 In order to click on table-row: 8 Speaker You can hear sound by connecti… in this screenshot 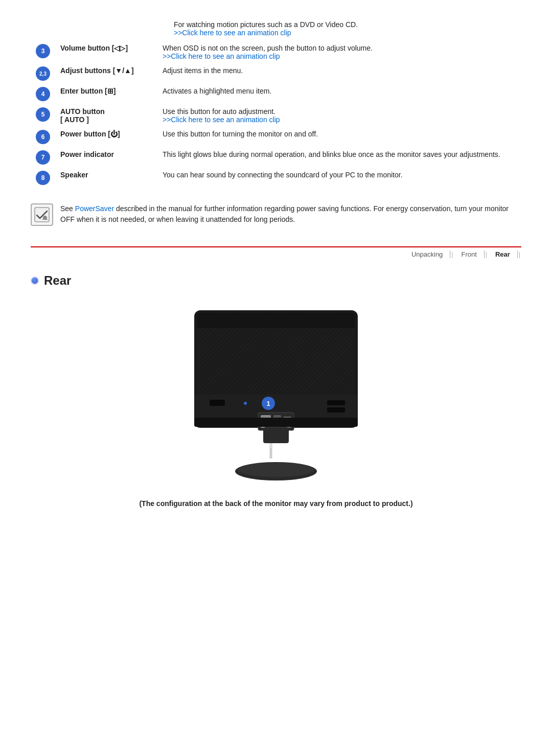, I will do `click(276, 178)`.